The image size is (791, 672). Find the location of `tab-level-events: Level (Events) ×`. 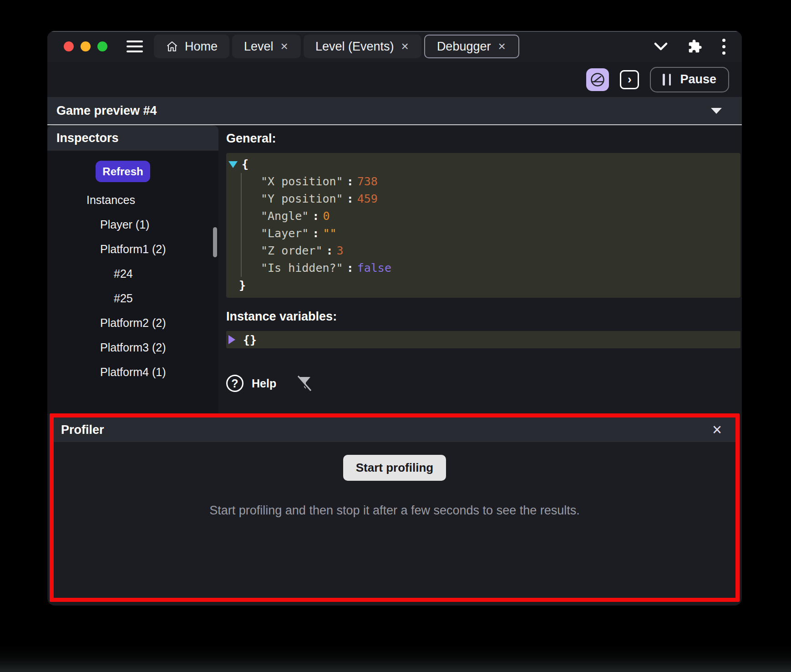

tab-level-events: Level (Events) × is located at coordinates (362, 46).